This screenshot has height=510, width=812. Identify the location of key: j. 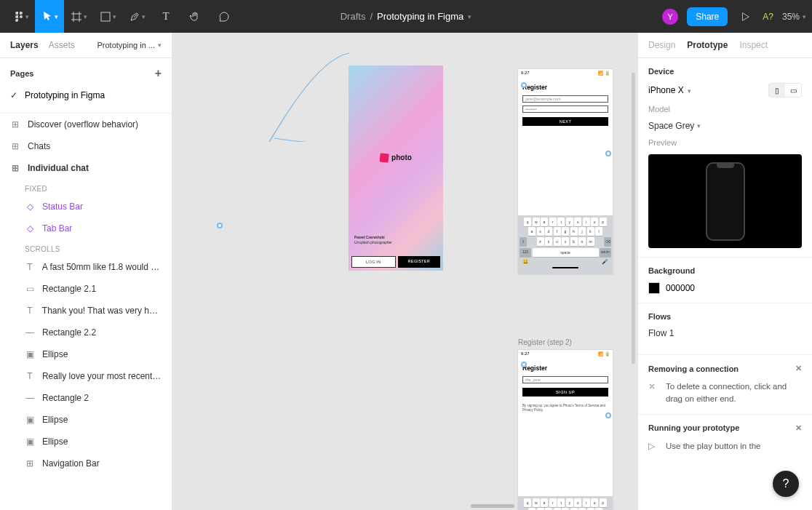
(582, 231).